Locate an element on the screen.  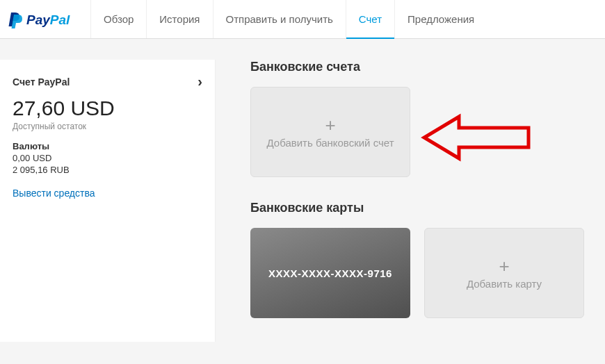
currency-rub: 2 095,16 RUB is located at coordinates (107, 169).